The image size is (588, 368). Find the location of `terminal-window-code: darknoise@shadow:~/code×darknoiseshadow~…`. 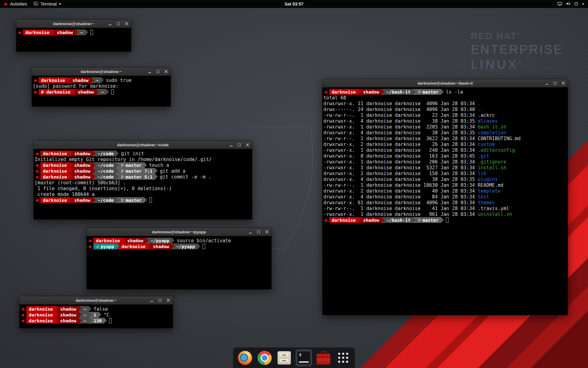

terminal-window-code: darknoise@shadow:~/code×darknoiseshadow~… is located at coordinates (143, 180).